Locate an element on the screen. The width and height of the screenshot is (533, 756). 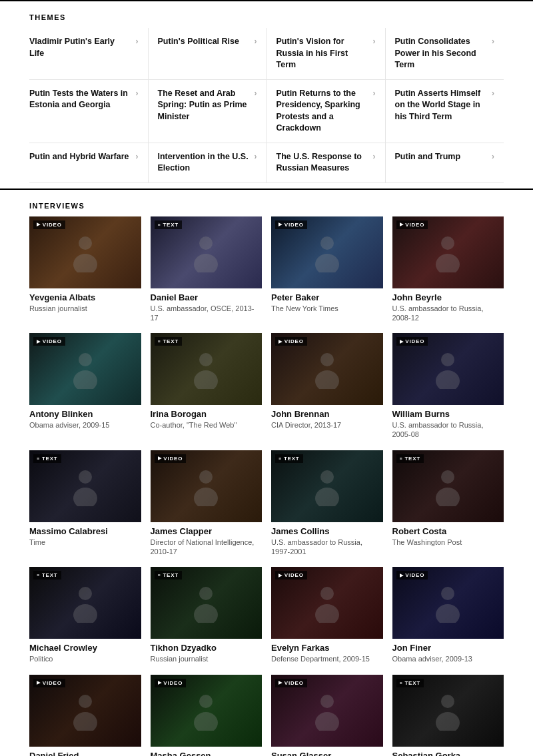
badge-icon-gorka: ≡ is located at coordinates (401, 683).